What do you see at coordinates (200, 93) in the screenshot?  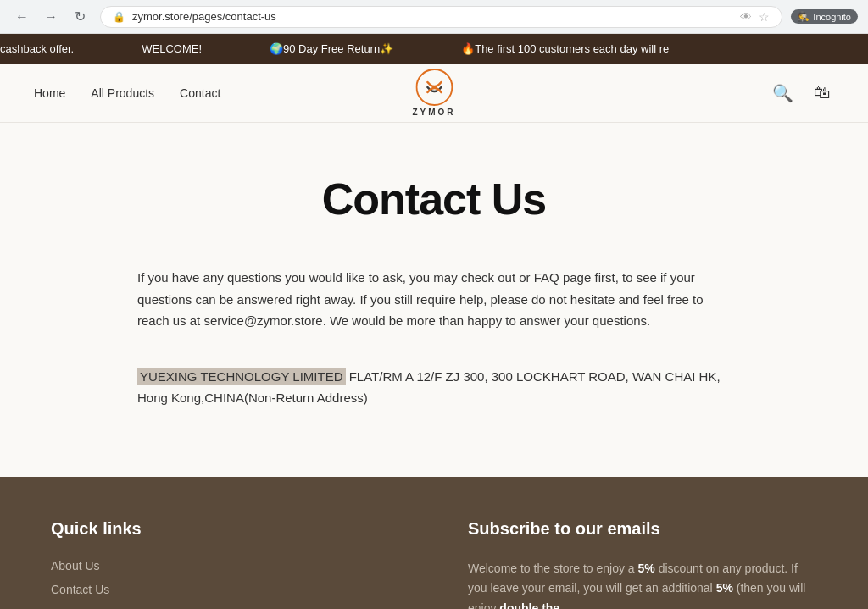 I see `nav-link-contact: Contact` at bounding box center [200, 93].